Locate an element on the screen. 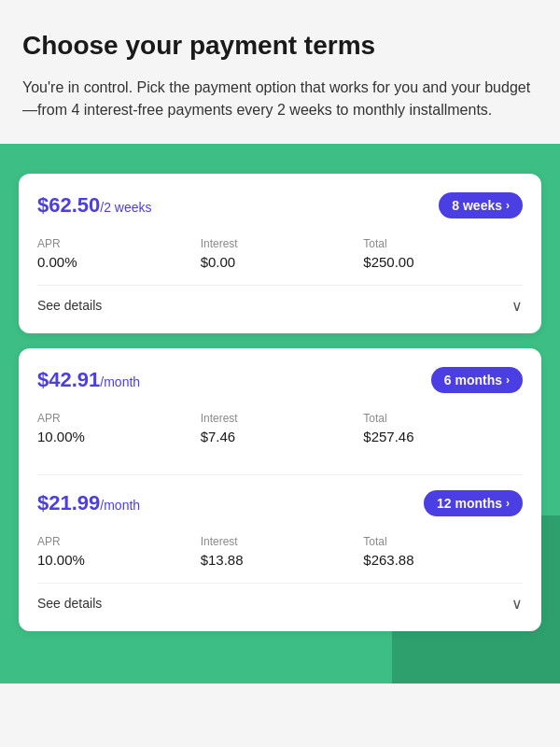 The height and width of the screenshot is (747, 560). six-month-header: $42.91/month 6 months › is located at coordinates (280, 380).